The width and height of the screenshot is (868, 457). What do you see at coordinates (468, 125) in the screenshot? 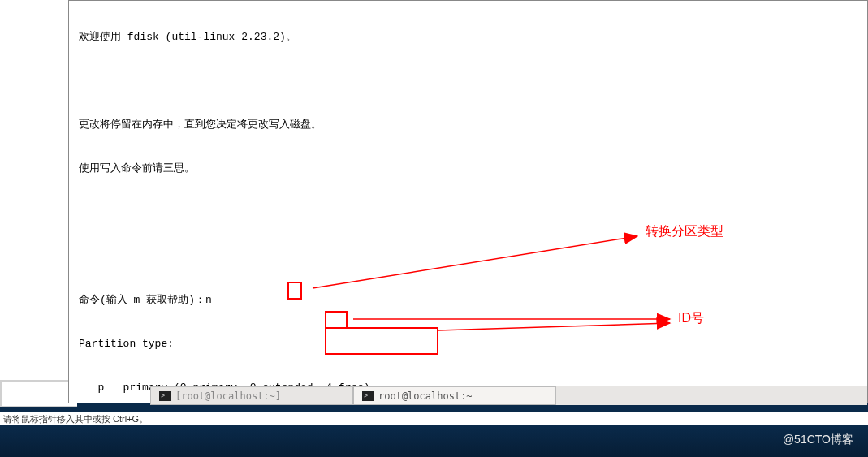
I see `terminal-line: 更改将停留在内存中，直到您决定将更改写入磁盘。` at bounding box center [468, 125].